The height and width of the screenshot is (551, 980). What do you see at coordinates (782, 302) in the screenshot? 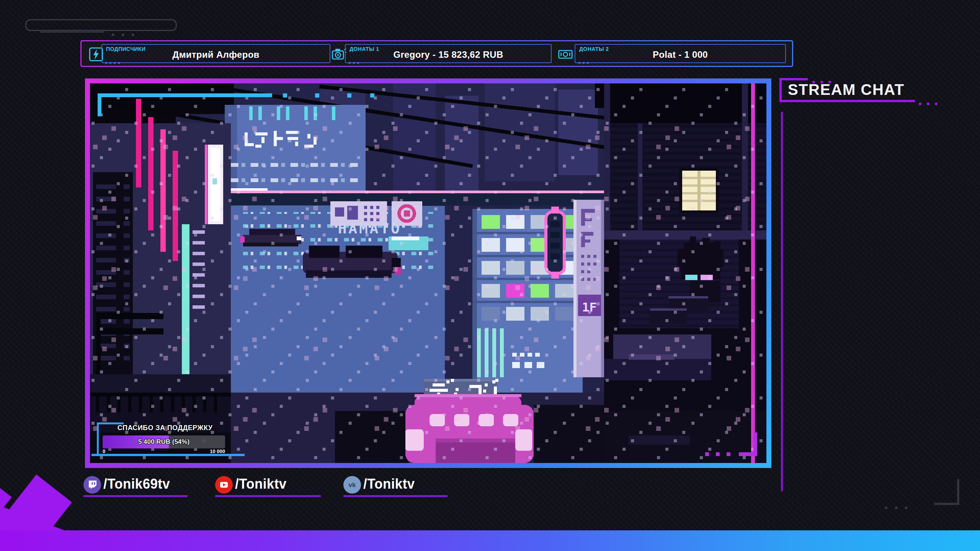
I see `chat-left-border` at bounding box center [782, 302].